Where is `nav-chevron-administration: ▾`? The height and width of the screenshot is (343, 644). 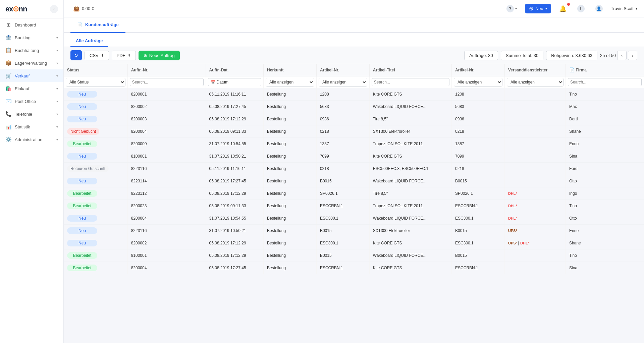 nav-chevron-administration: ▾ is located at coordinates (57, 139).